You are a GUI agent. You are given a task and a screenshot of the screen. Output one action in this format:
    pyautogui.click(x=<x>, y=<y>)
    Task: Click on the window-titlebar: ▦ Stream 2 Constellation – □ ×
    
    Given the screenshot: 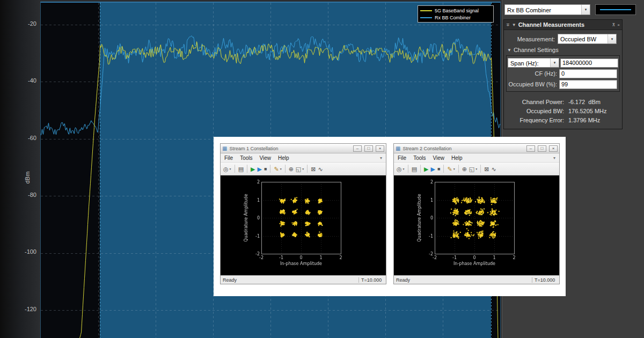 What is the action you would take?
    pyautogui.click(x=477, y=149)
    